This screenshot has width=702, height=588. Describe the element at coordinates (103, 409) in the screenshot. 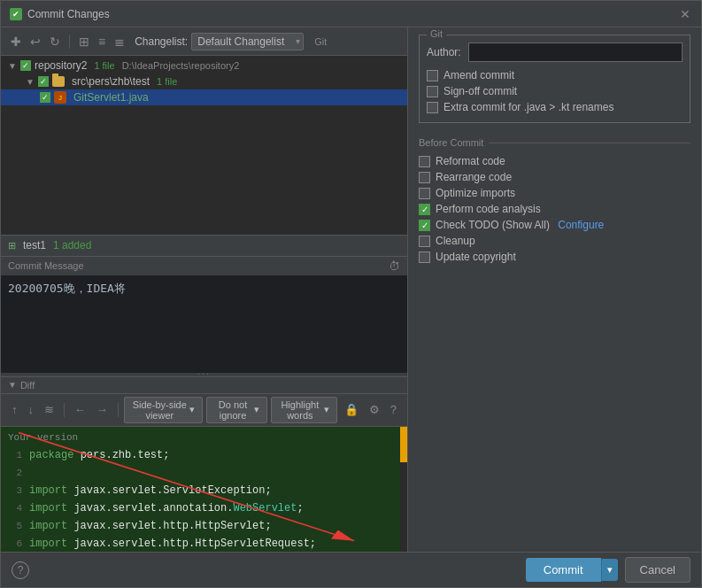

I see `diff-next-btn: →` at that location.